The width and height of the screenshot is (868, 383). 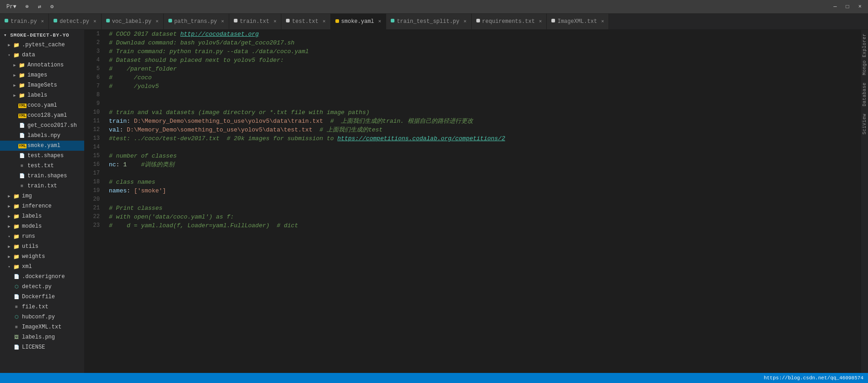 I want to click on tab-close-path-trans-py: ×, so click(x=222, y=22).